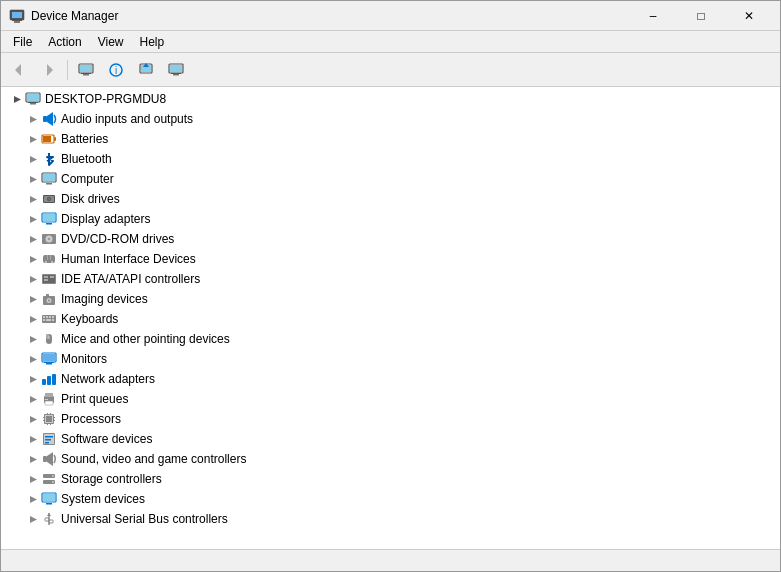 The height and width of the screenshot is (572, 781). Describe the element at coordinates (49, 279) in the screenshot. I see `ide-icon` at that location.